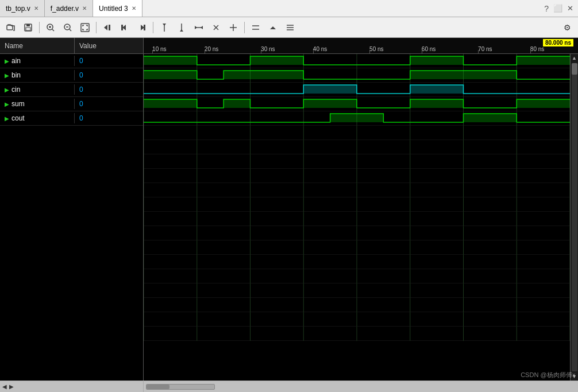 The height and width of the screenshot is (392, 578). I want to click on open-button, so click(11, 28).